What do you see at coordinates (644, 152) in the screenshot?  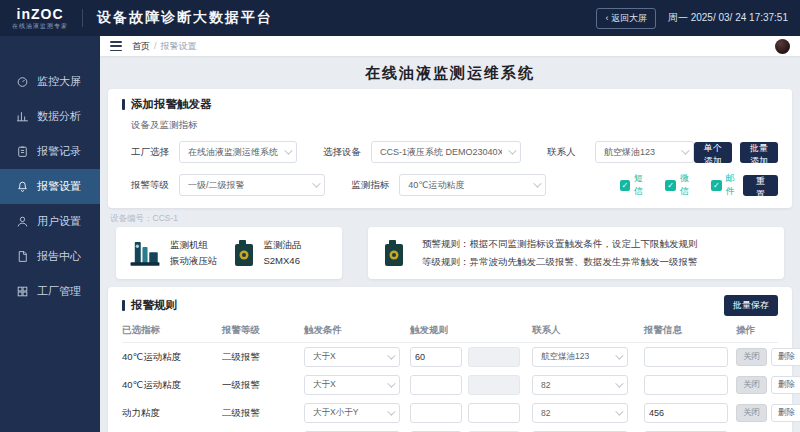 I see `contact-select: 航空煤油123` at bounding box center [644, 152].